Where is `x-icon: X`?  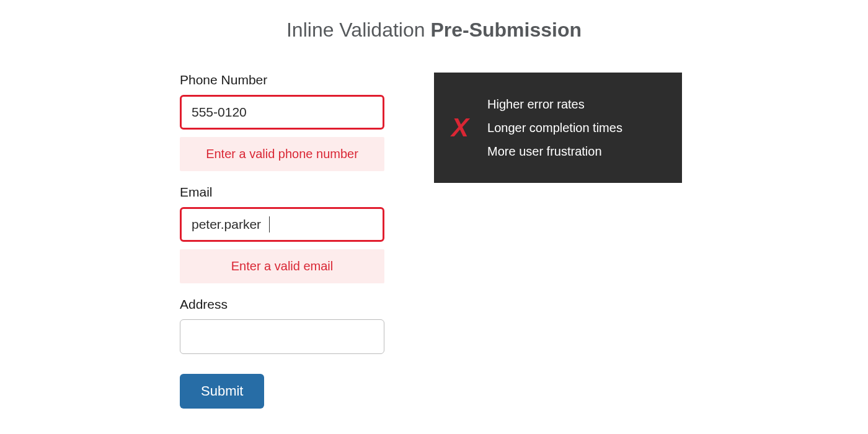
x-icon: X is located at coordinates (460, 128).